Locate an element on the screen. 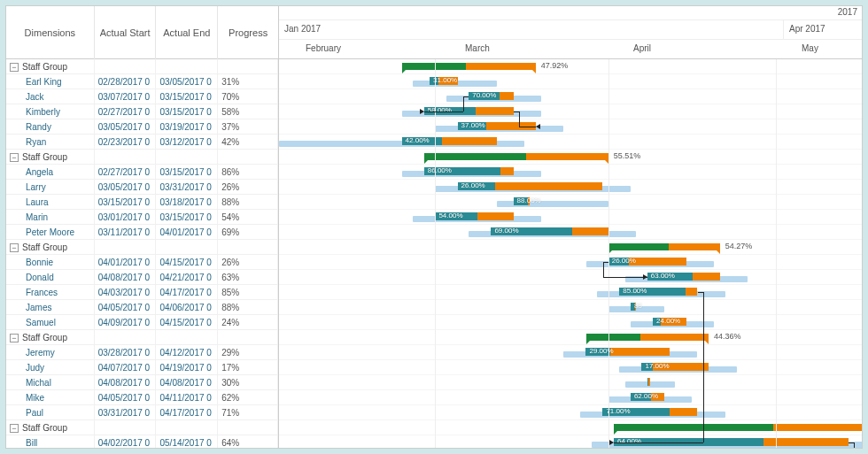 This screenshot has width=868, height=454. cell-progress: 69% is located at coordinates (248, 232).